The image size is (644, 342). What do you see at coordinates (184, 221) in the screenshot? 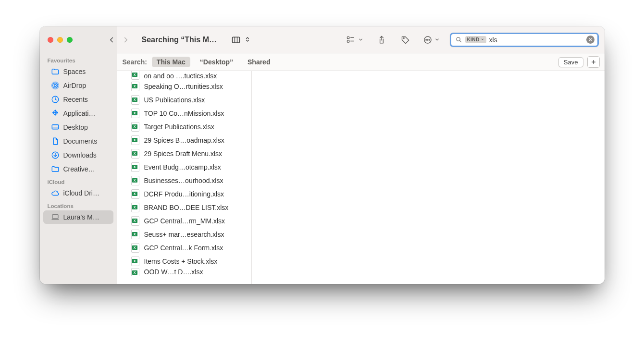
I see `file-row: GCP Central…rm_MM.xlsx` at bounding box center [184, 221].